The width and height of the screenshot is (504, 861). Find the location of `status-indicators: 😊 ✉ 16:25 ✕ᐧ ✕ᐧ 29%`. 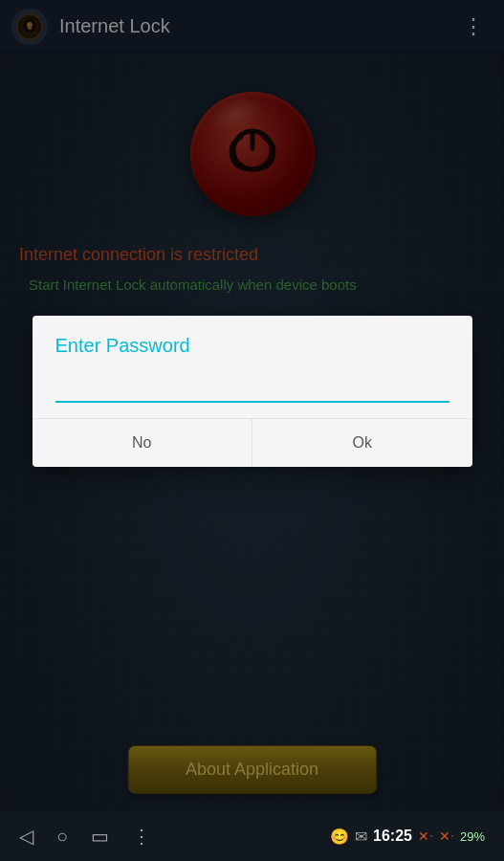

status-indicators: 😊 ✉ 16:25 ✕ᐧ ✕ᐧ 29% is located at coordinates (407, 836).